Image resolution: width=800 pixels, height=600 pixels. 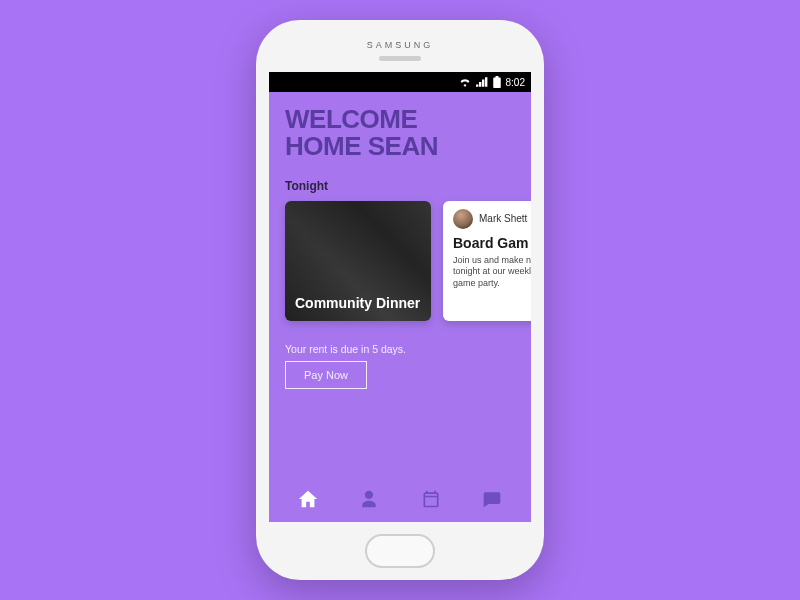 I want to click on person-icon, so click(x=369, y=499).